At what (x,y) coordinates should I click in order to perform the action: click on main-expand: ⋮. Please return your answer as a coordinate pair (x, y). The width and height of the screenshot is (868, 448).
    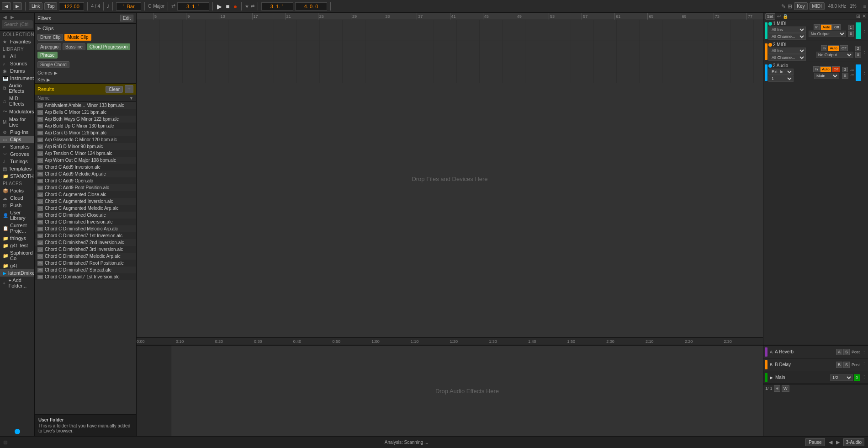
    Looking at the image, I should click on (864, 378).